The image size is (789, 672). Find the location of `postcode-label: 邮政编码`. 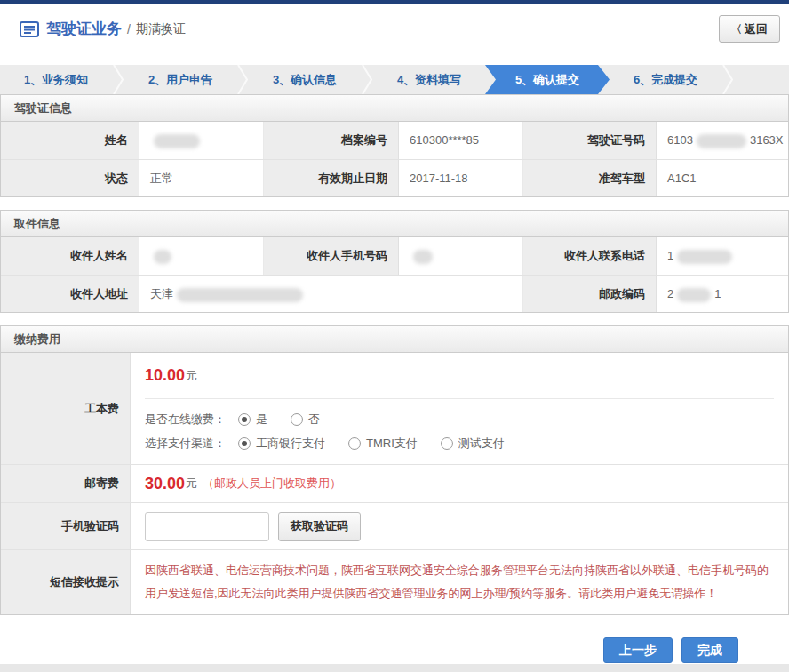

postcode-label: 邮政编码 is located at coordinates (590, 293).